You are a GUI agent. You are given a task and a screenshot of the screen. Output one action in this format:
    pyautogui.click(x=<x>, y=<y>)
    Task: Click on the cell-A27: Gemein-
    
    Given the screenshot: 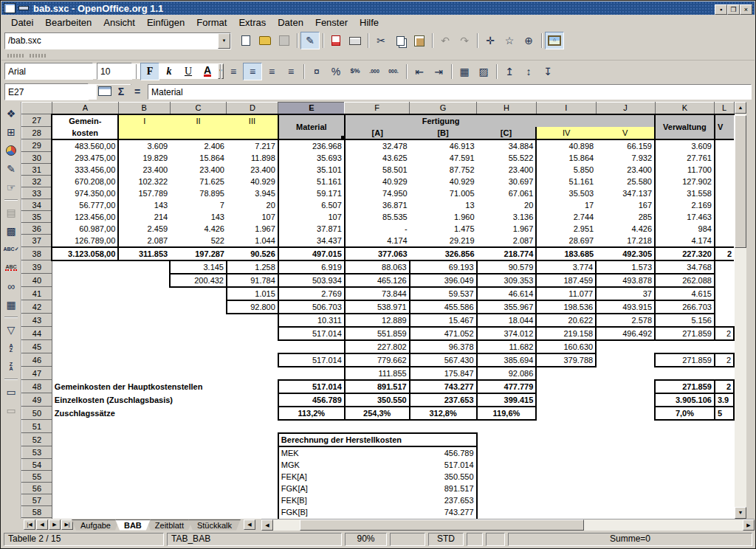 What is the action you would take?
    pyautogui.click(x=85, y=121)
    